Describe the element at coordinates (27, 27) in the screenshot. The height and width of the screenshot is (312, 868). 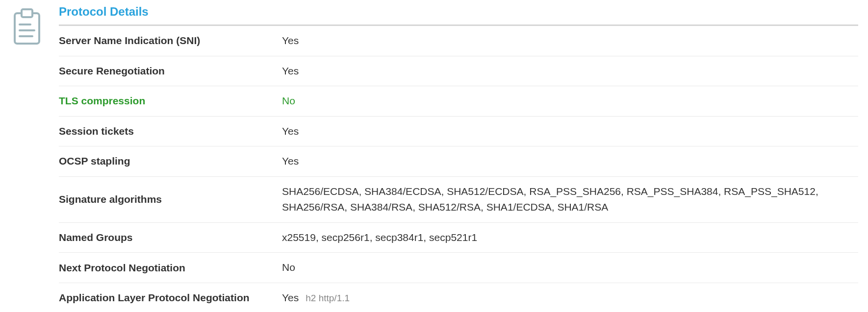
I see `clipboard-icon` at that location.